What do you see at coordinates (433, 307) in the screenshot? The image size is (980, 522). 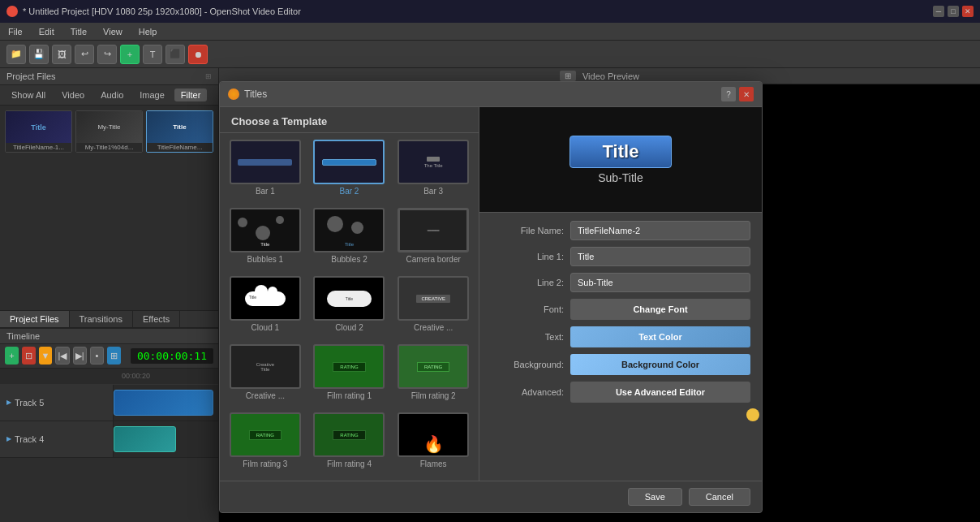 I see `template-item: CREATIVE Creative ...` at bounding box center [433, 307].